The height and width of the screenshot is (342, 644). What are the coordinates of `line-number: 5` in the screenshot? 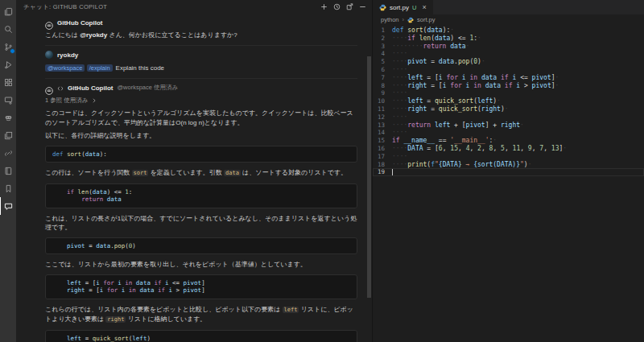 It's located at (382, 62).